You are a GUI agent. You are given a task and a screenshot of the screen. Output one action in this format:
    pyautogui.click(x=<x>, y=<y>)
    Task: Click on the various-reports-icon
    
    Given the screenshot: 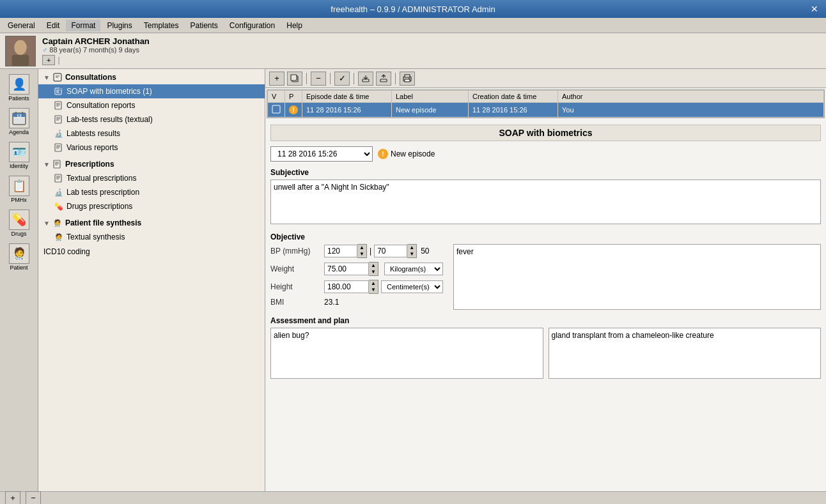 What is the action you would take?
    pyautogui.click(x=59, y=148)
    